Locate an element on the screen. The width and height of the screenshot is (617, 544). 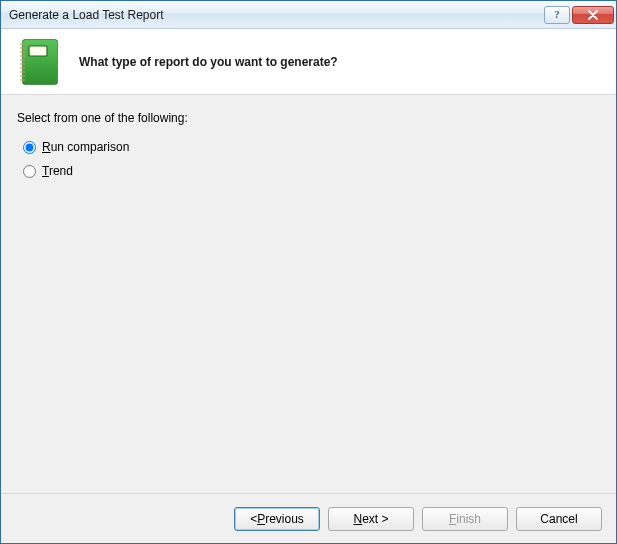
close-icon is located at coordinates (593, 15).